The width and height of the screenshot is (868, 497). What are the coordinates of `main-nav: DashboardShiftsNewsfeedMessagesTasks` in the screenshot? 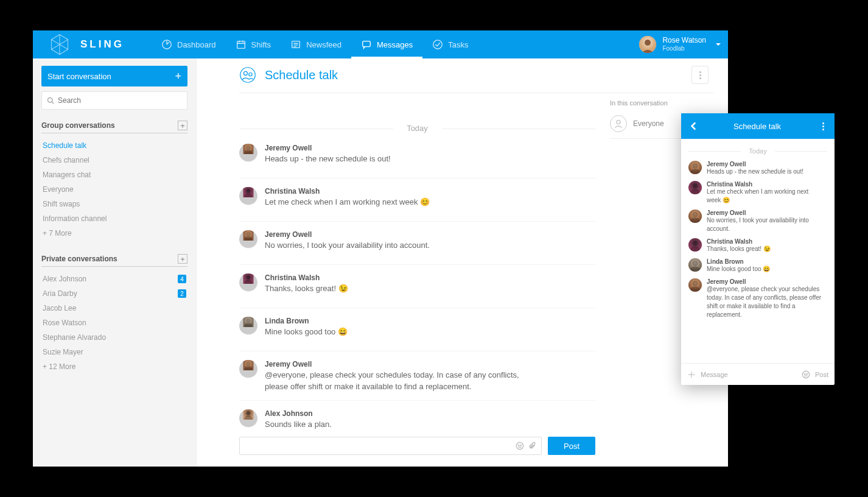 It's located at (315, 44).